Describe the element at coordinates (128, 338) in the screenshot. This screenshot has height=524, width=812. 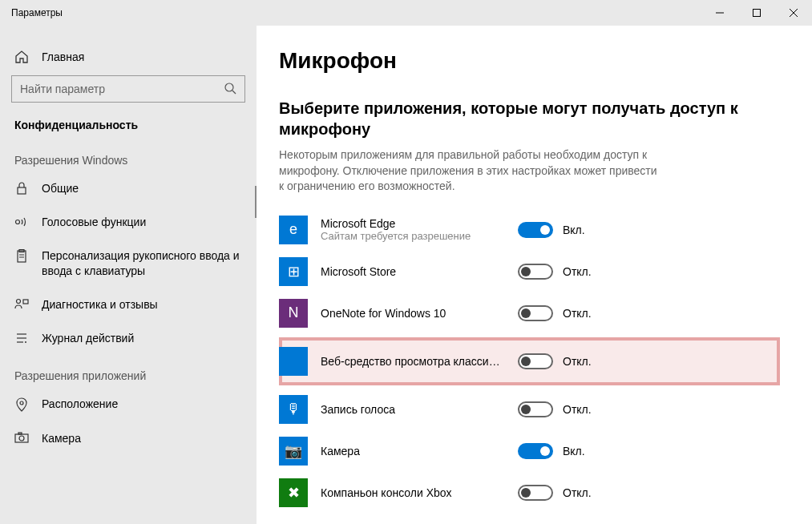
I see `nav-activity: Журнал действий` at that location.